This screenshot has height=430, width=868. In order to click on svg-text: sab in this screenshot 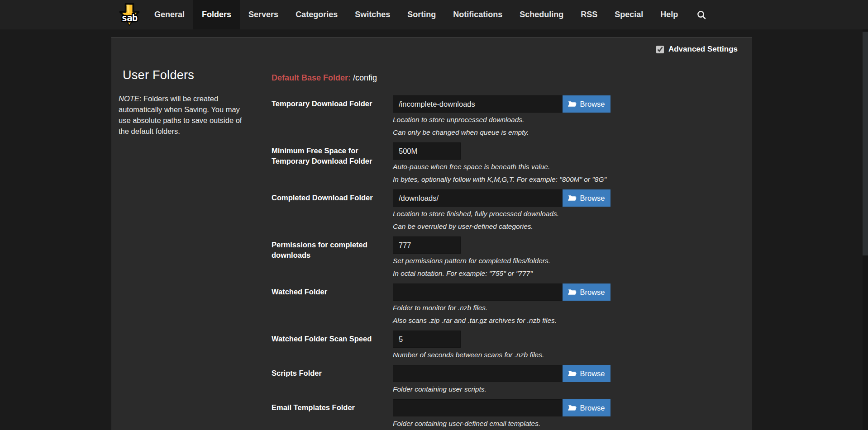, I will do `click(129, 18)`.